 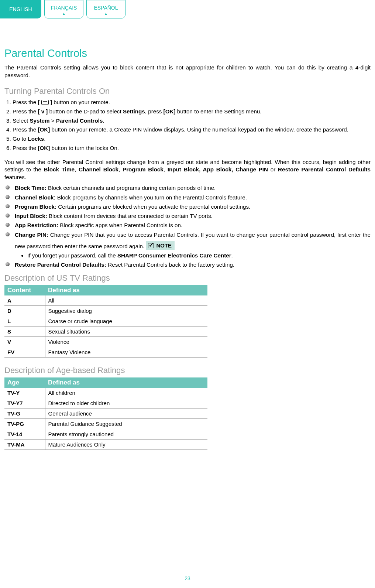 I want to click on table-row: TV-MAMature Audiences Only, so click(x=106, y=444).